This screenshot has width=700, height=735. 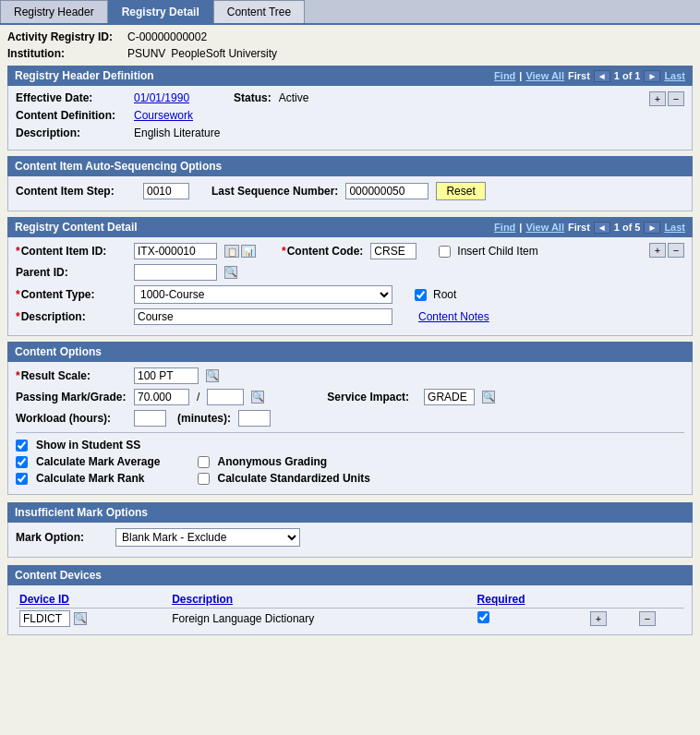 What do you see at coordinates (350, 512) in the screenshot?
I see `insufficient-mark-header: Insufficient Mark Options` at bounding box center [350, 512].